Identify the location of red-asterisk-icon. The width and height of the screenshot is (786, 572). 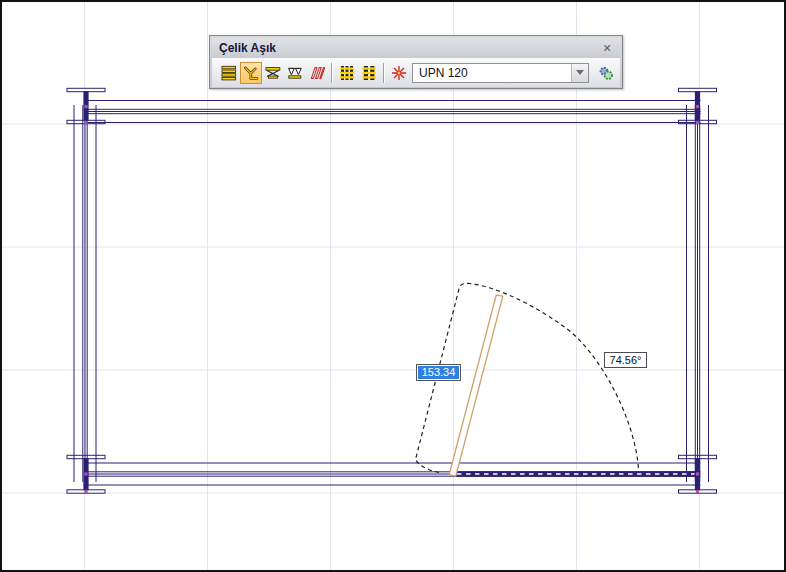
(399, 73).